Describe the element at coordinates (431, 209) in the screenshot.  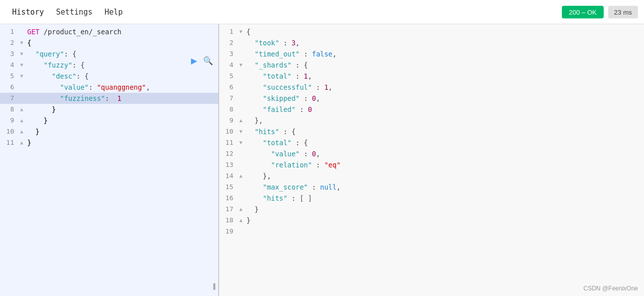
I see `table-row: 17▲ }` at that location.